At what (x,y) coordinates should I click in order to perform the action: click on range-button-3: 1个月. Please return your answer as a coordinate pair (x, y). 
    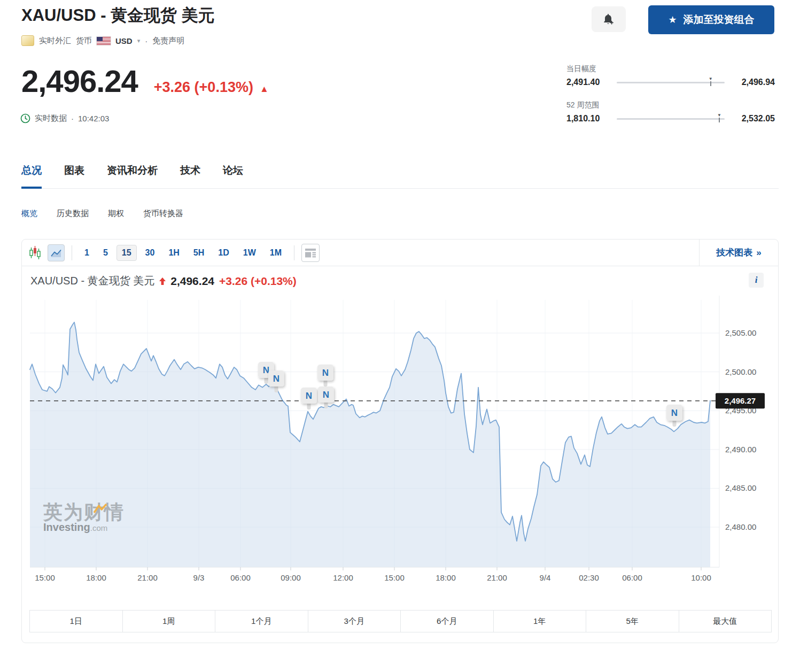
    Looking at the image, I should click on (262, 621).